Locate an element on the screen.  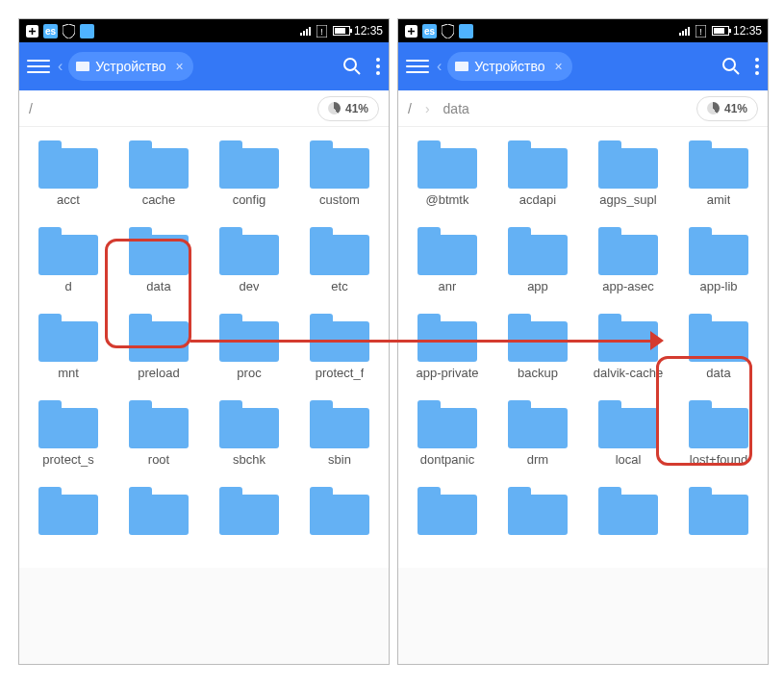
folder-etc: etc is located at coordinates (340, 261).